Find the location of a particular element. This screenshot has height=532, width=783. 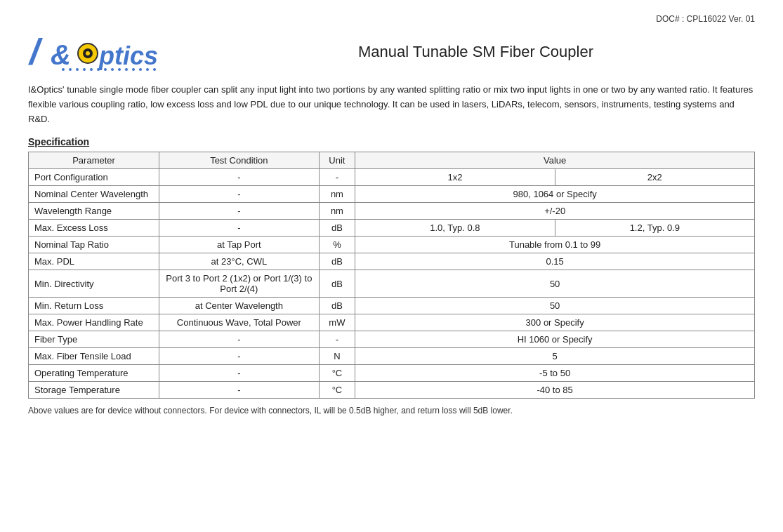

cell-value-2x2: 1.2, Typ. 0.9 is located at coordinates (654, 228).